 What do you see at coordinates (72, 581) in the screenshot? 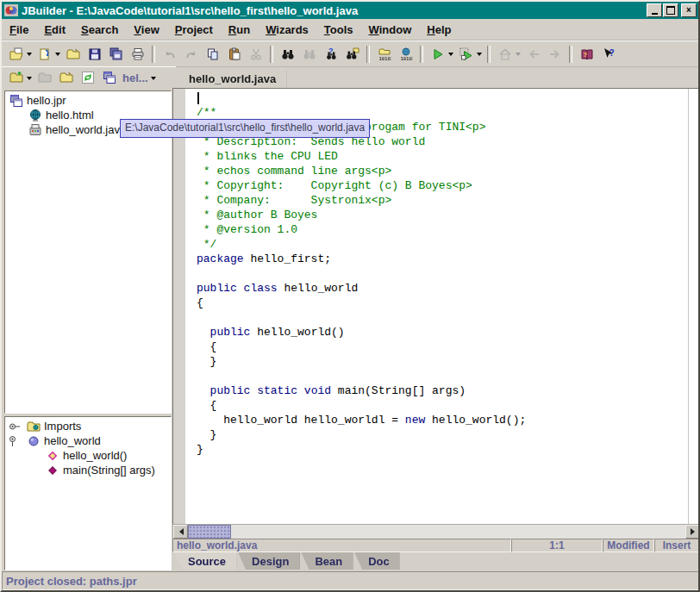
I see `project-status-message: Project closed: paths.jpr` at bounding box center [72, 581].